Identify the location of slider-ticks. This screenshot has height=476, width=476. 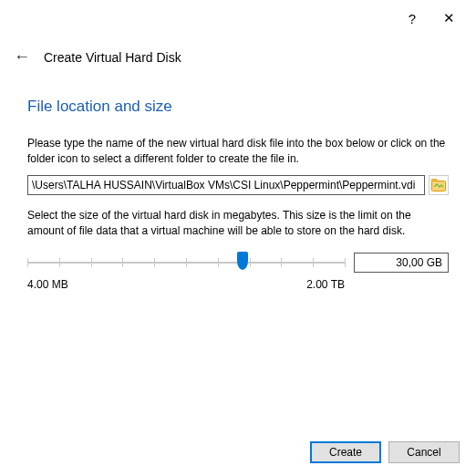
(186, 263).